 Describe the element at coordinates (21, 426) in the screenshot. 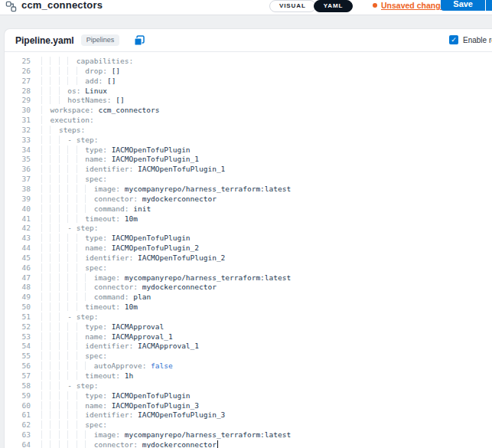

I see `line-number: 62` at that location.